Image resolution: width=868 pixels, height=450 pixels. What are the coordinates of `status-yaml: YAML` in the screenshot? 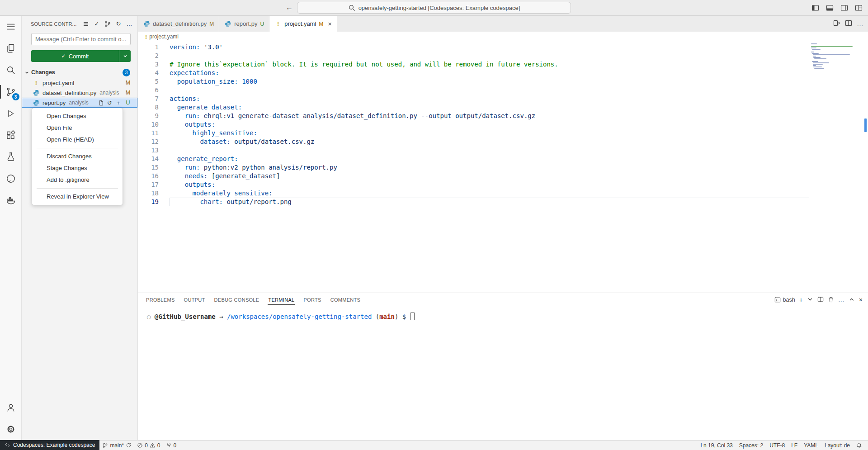 It's located at (811, 445).